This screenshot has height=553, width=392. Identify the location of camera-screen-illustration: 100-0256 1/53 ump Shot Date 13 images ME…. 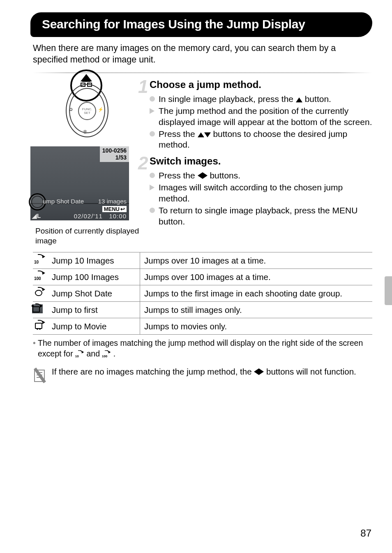
(80, 183).